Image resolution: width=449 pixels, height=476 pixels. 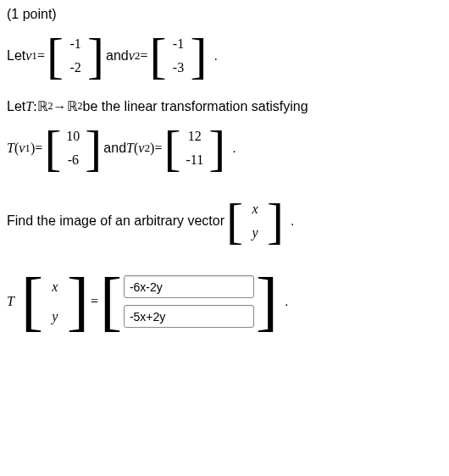 I want to click on eq2: =, so click(x=144, y=56).